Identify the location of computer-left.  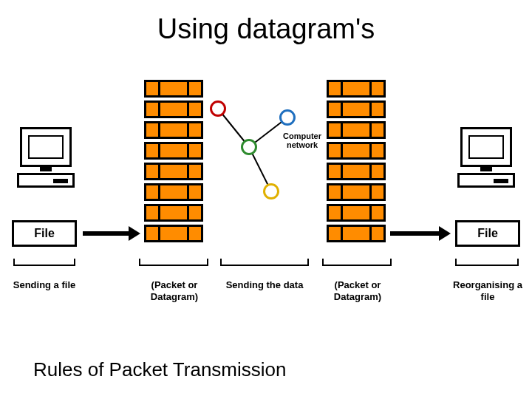
(46, 164).